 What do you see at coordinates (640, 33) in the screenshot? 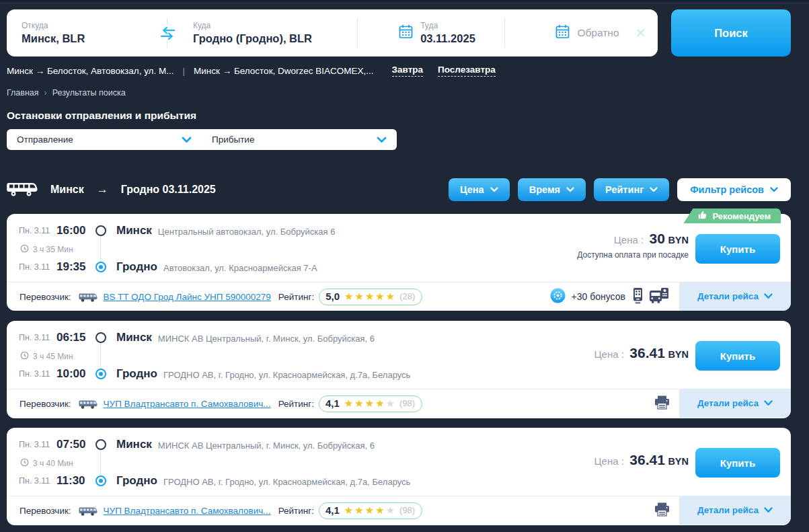
I see `clear-dates-icon: ✕` at bounding box center [640, 33].